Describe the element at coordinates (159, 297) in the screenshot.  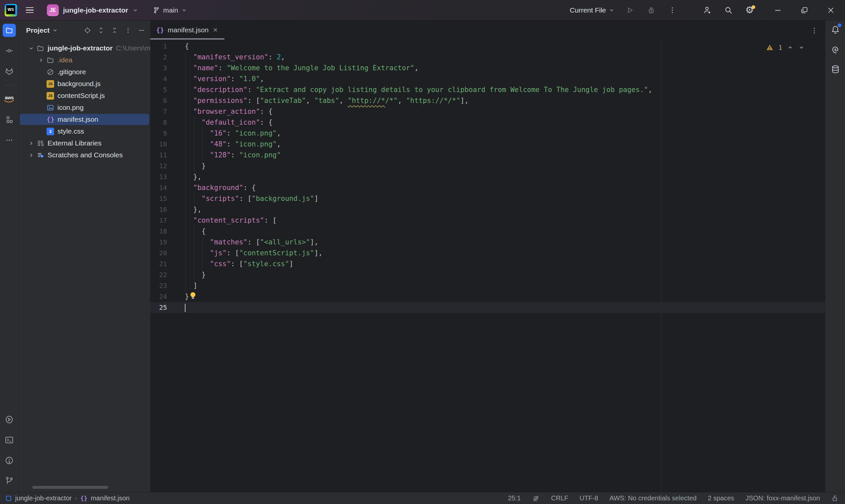
I see `line-number: 24` at that location.